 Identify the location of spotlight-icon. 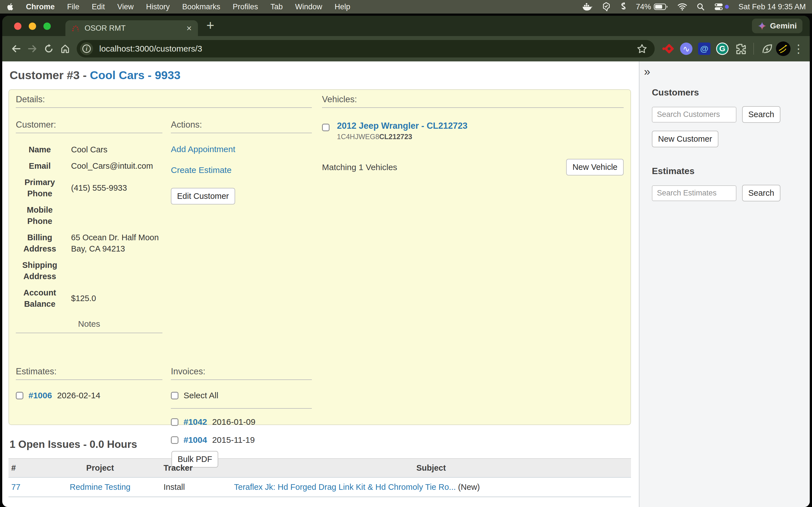
(701, 7).